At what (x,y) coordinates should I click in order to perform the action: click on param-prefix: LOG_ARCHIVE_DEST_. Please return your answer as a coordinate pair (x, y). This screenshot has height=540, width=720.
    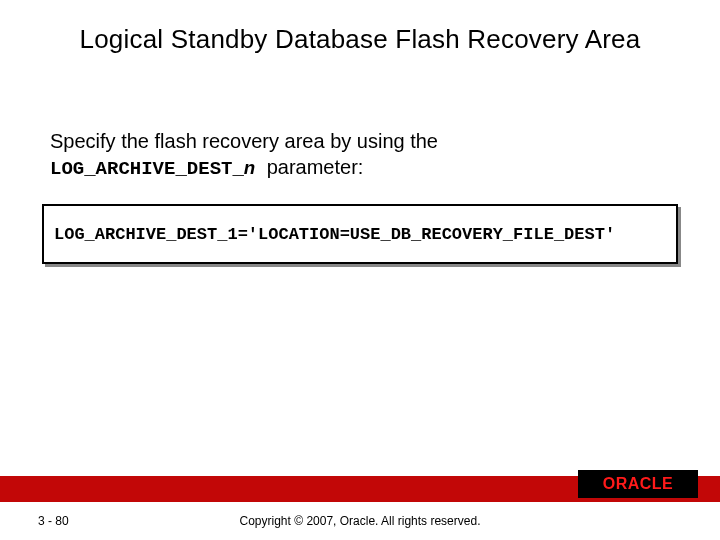
    Looking at the image, I should click on (147, 169).